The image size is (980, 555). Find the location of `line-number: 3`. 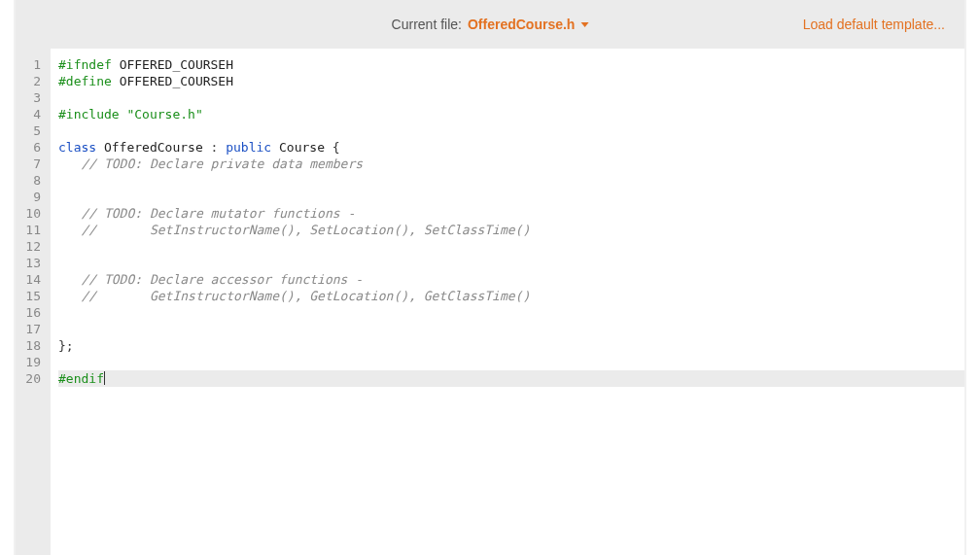

line-number: 3 is located at coordinates (30, 97).